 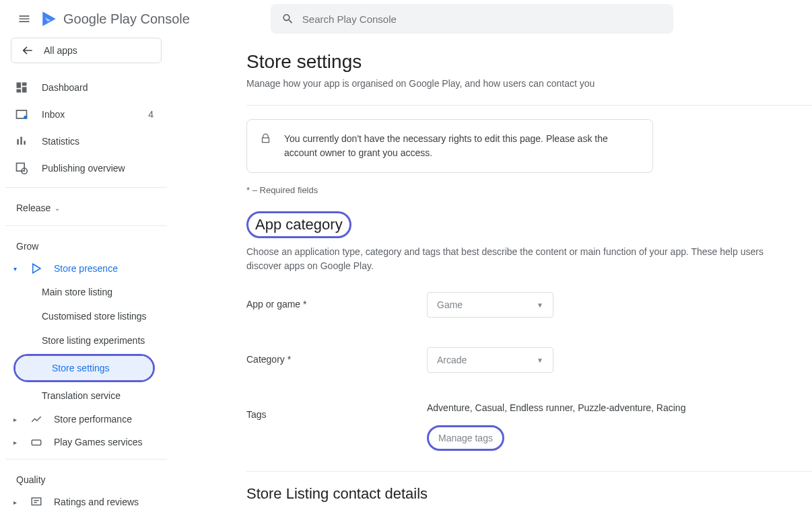 What do you see at coordinates (36, 268) in the screenshot?
I see `play-icon` at bounding box center [36, 268].